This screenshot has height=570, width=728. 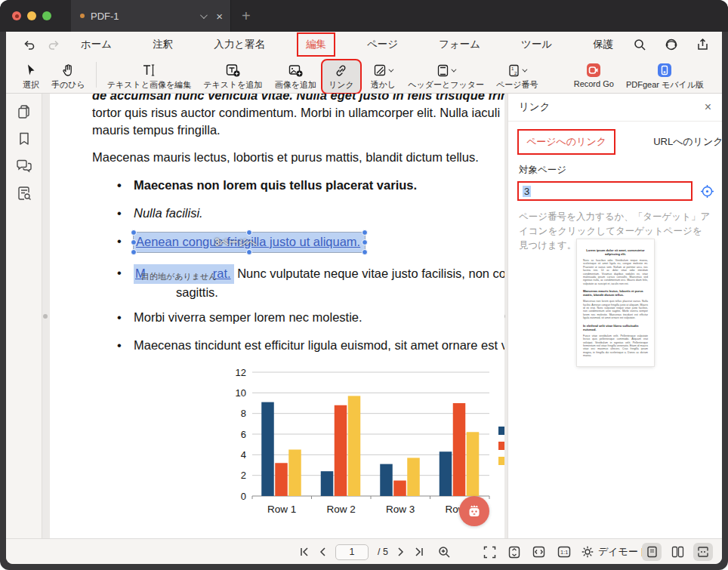 I want to click on scroll-view-button, so click(x=703, y=552).